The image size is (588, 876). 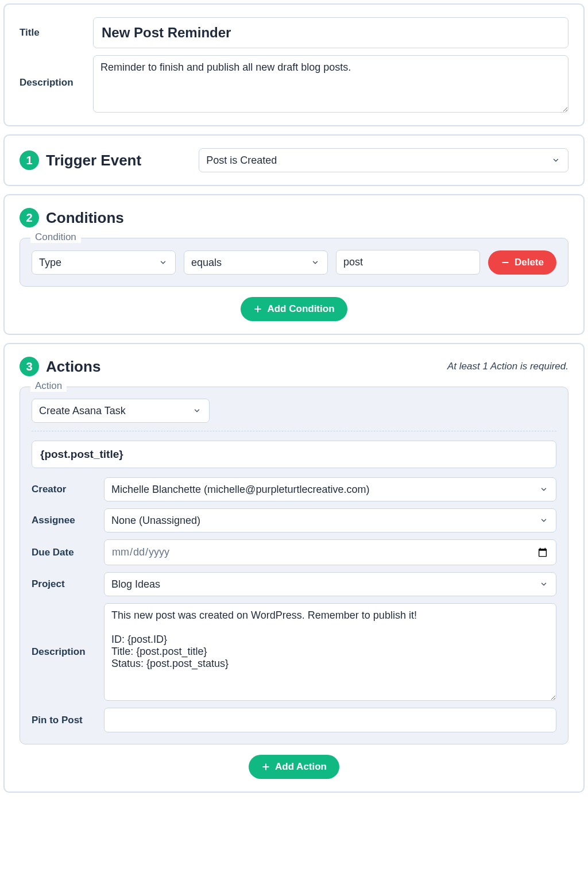 What do you see at coordinates (294, 262) in the screenshot?
I see `condition-row: Type equals Delete` at bounding box center [294, 262].